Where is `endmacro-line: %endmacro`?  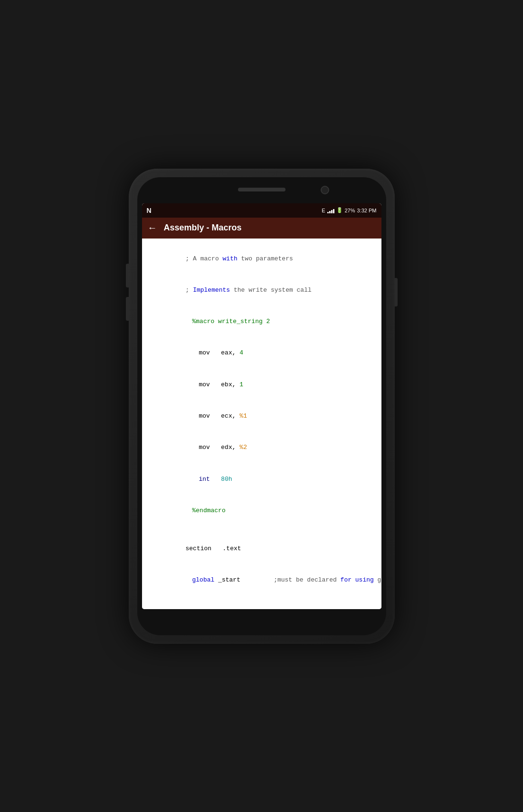
endmacro-line: %endmacro is located at coordinates (262, 511).